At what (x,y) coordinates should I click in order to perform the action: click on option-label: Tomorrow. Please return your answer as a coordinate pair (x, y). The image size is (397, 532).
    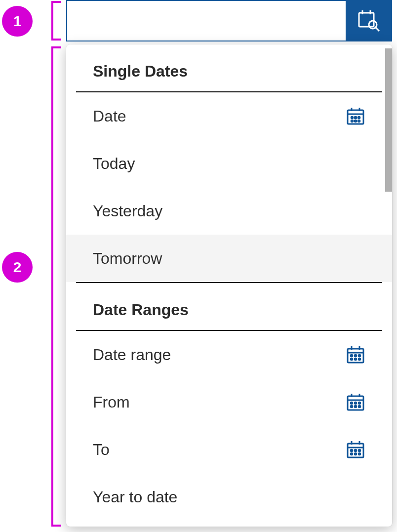
    Looking at the image, I should click on (127, 259).